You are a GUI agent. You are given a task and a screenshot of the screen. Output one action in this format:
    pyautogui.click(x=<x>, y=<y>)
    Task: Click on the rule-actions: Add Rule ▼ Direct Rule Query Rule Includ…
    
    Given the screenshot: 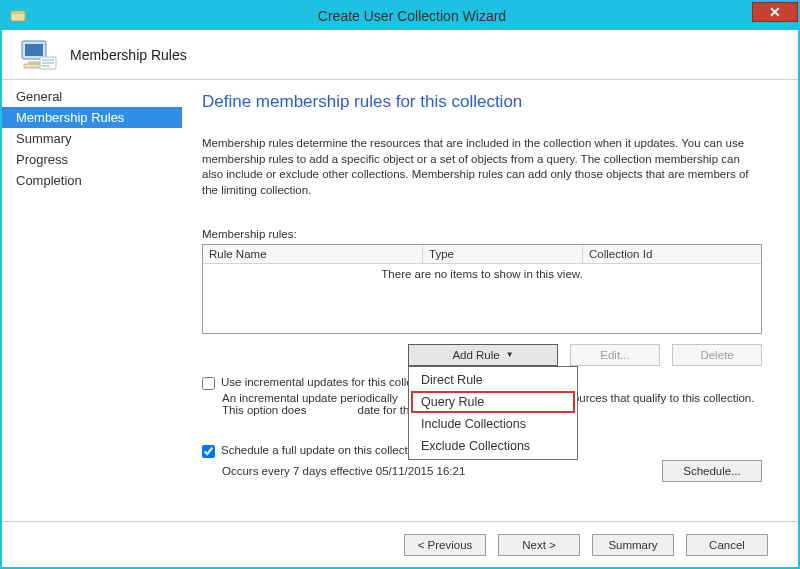 What is the action you would take?
    pyautogui.click(x=482, y=355)
    